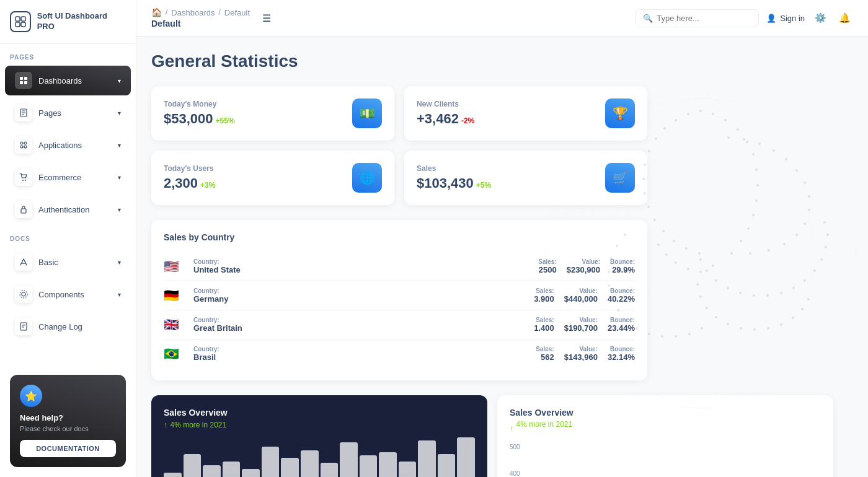  Describe the element at coordinates (267, 19) in the screenshot. I see `hamburger-button: ☰` at that location.